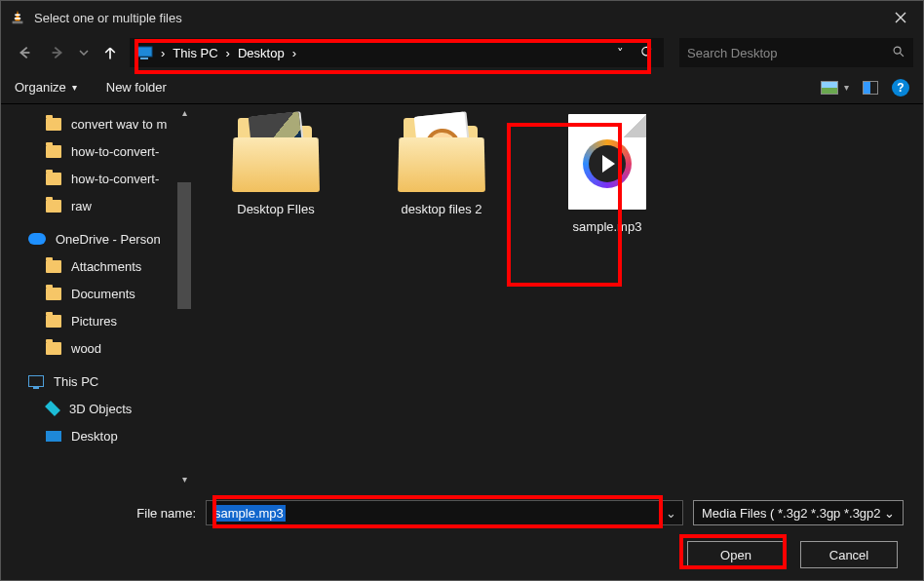 Image resolution: width=924 pixels, height=581 pixels. What do you see at coordinates (607, 162) in the screenshot?
I see `media-file-icon` at bounding box center [607, 162].